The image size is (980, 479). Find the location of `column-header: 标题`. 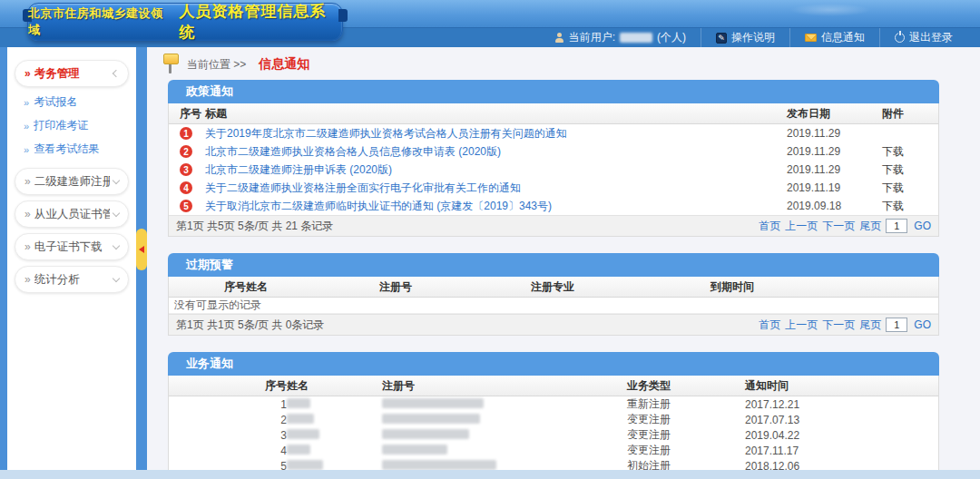

column-header: 标题 is located at coordinates (495, 114).